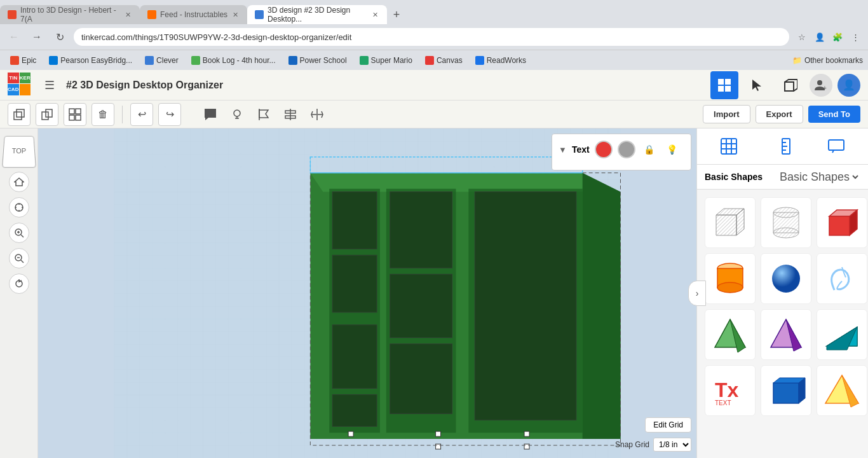  I want to click on comment-panel-icon, so click(836, 146).